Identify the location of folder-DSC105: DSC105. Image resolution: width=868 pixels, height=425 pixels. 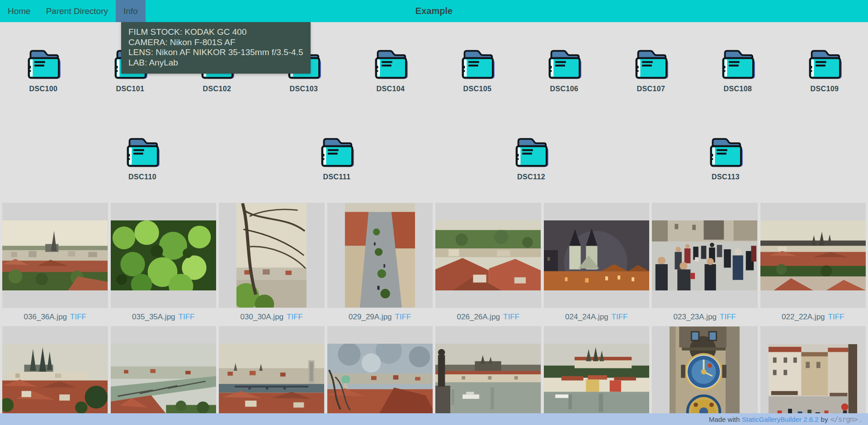
(477, 70).